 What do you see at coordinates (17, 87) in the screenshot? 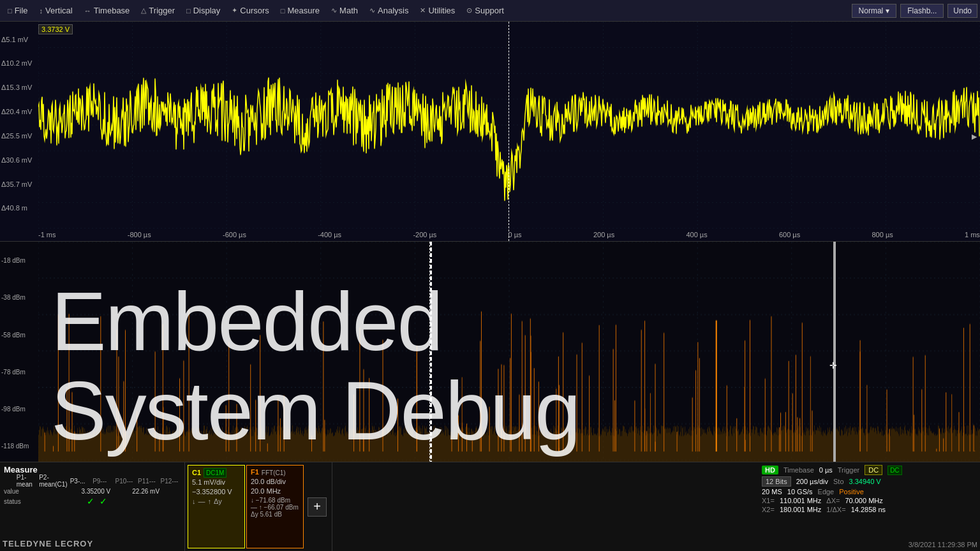
I see `y-label-3: Δ15.3 mV` at bounding box center [17, 87].